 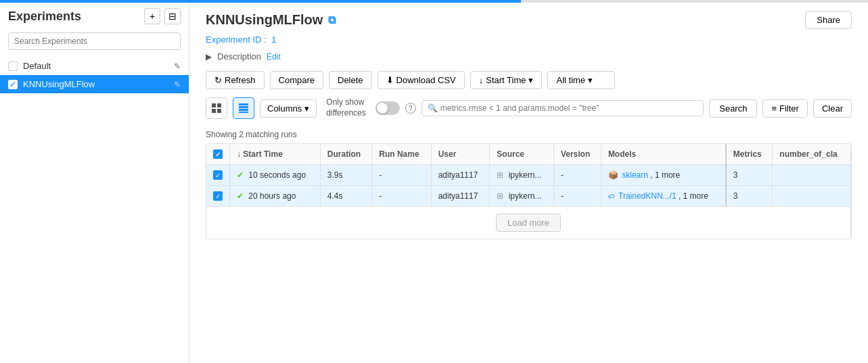 I want to click on filter-button: ≡ Filter, so click(x=785, y=108).